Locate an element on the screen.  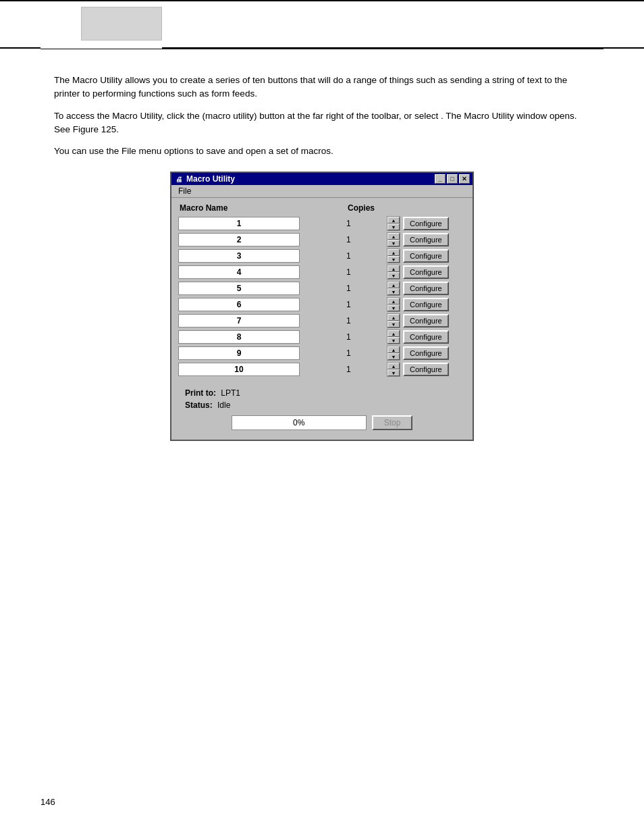
table-row: 6 1 ▲ ▼ Configure is located at coordinates (322, 305).